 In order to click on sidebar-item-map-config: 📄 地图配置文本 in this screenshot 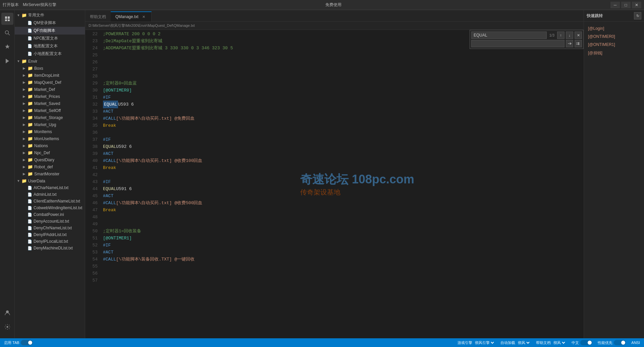, I will do `click(50, 46)`.